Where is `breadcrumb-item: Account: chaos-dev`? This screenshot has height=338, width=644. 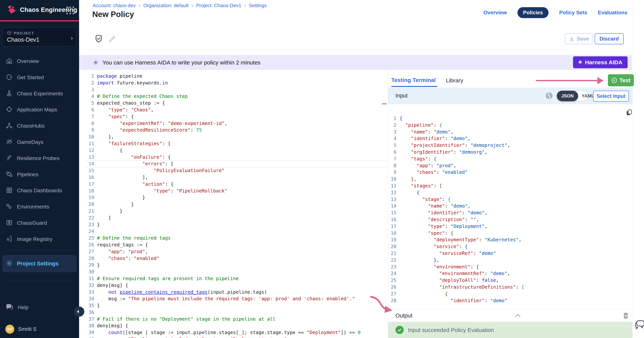 breadcrumb-item: Account: chaos-dev is located at coordinates (114, 6).